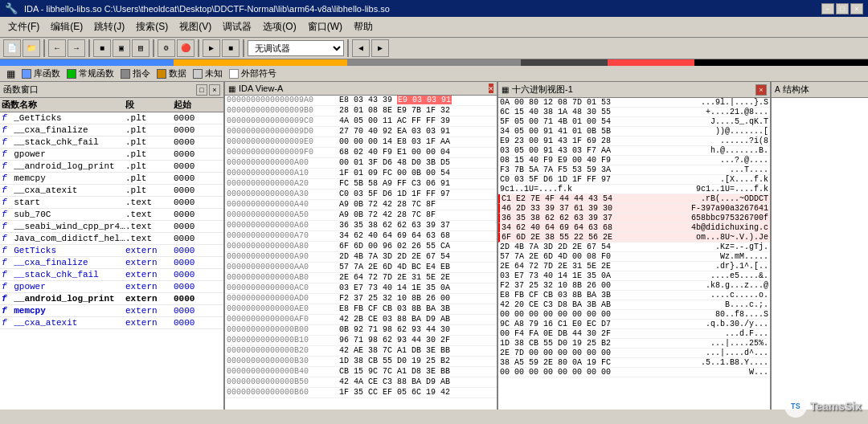 The height and width of the screenshot is (424, 868). What do you see at coordinates (361, 173) in the screenshot?
I see `ida-row: 00000000000000A101F 01 09 FC 00 0B 00 54…` at bounding box center [361, 173].